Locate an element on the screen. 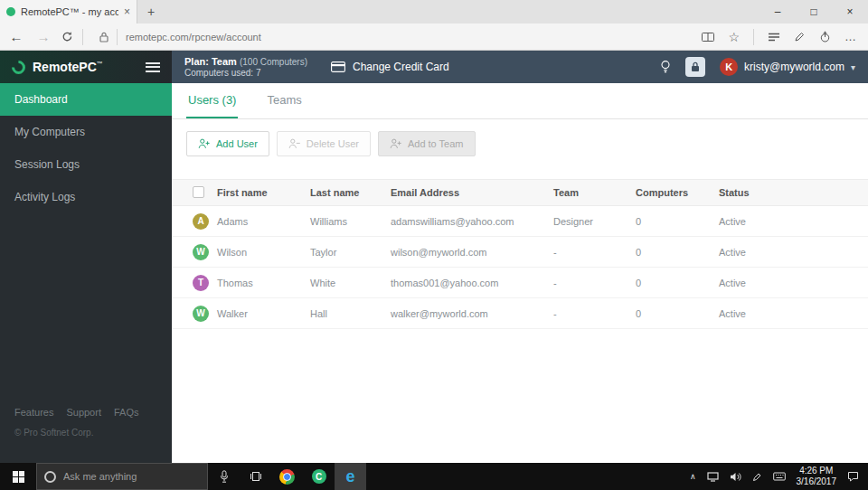 This screenshot has height=490, width=868. keyboard-icon is located at coordinates (779, 476).